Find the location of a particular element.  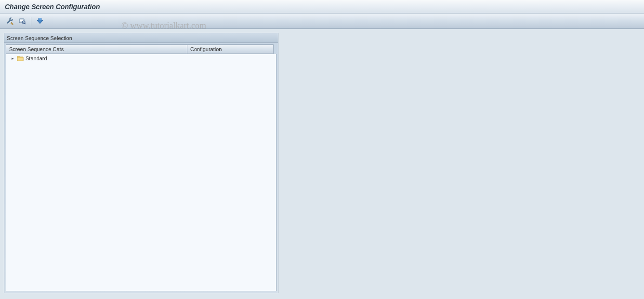

tree-item-label: Standard is located at coordinates (37, 58).